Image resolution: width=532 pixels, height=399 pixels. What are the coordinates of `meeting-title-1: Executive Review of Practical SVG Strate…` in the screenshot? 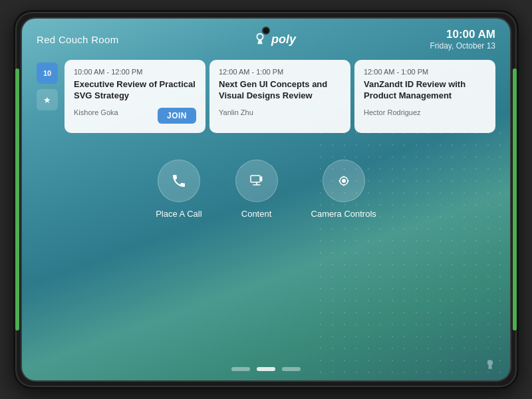 It's located at (135, 90).